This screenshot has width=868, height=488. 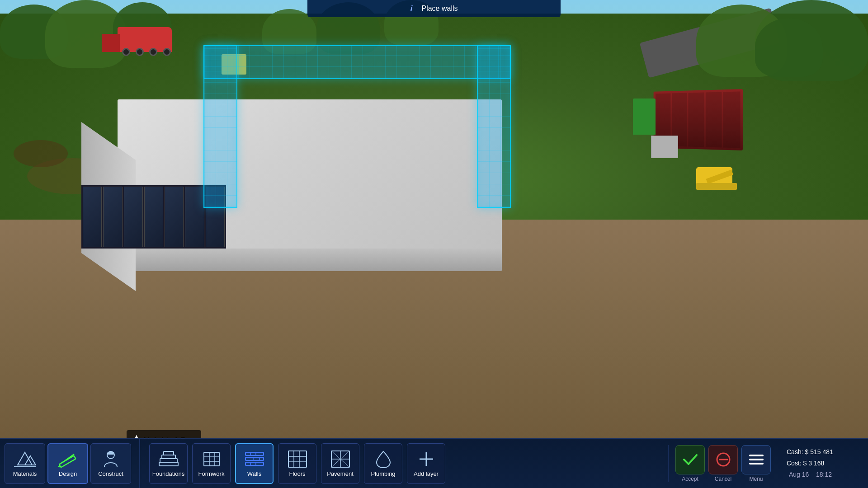 What do you see at coordinates (723, 460) in the screenshot?
I see `cancel-button` at bounding box center [723, 460].